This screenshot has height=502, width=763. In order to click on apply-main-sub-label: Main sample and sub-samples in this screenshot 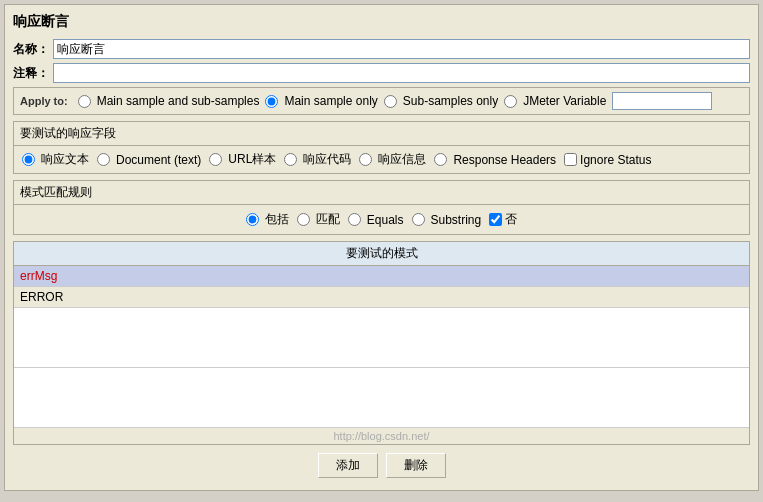, I will do `click(178, 101)`.